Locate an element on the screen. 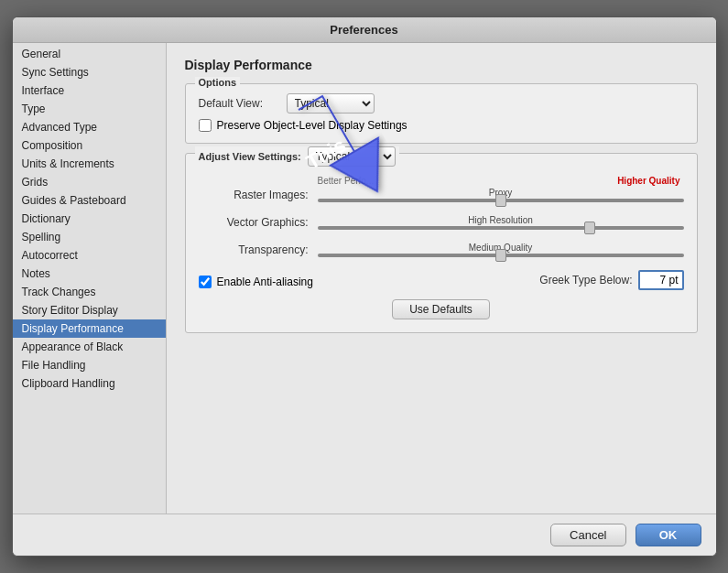  vector-row: Vector Graphics: High Resolution is located at coordinates (441, 222).